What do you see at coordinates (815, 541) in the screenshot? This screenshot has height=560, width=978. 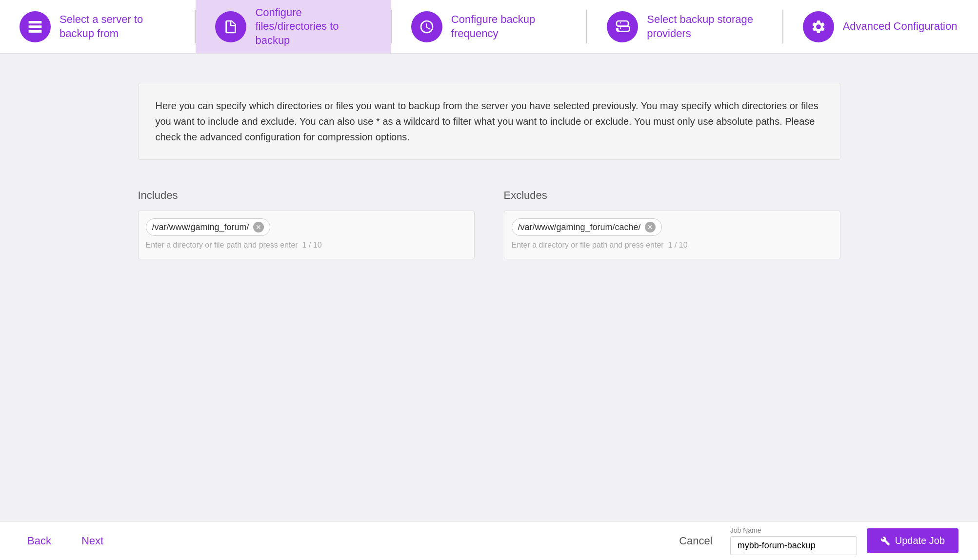 I see `footer-right: Cancel Job Name Update Job` at bounding box center [815, 541].